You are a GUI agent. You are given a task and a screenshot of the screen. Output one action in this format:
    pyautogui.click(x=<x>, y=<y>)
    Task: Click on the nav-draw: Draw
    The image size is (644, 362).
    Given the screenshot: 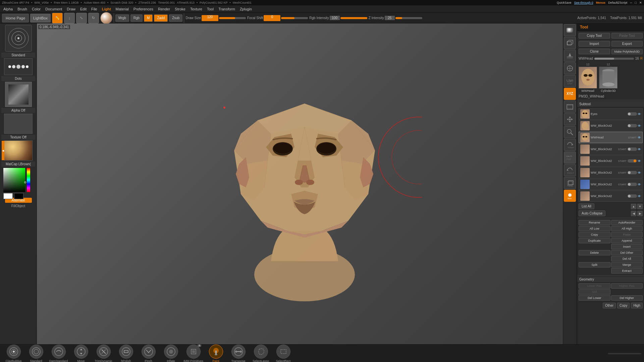 What is the action you would take?
    pyautogui.click(x=71, y=9)
    